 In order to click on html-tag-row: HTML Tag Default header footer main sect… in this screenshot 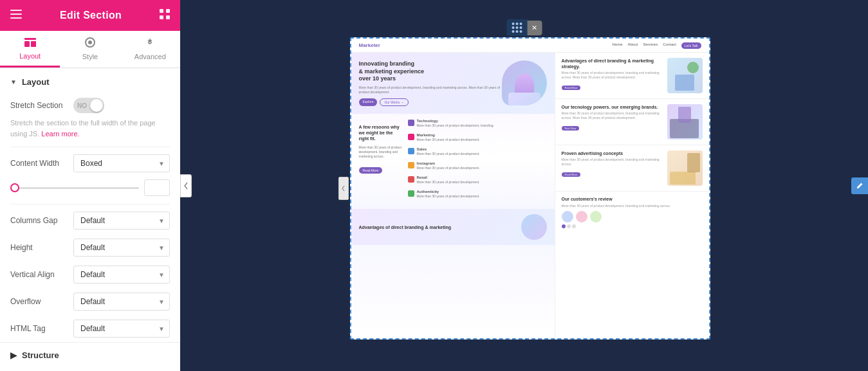, I will do `click(90, 329)`.